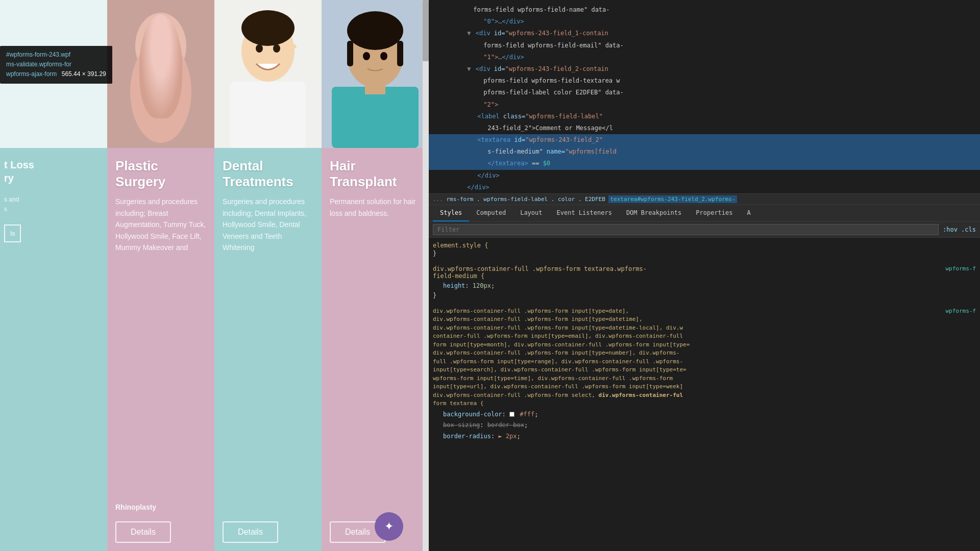 This screenshot has width=980, height=551. Describe the element at coordinates (460, 199) in the screenshot. I see `breadcrumb-item-1: rms-form` at that location.